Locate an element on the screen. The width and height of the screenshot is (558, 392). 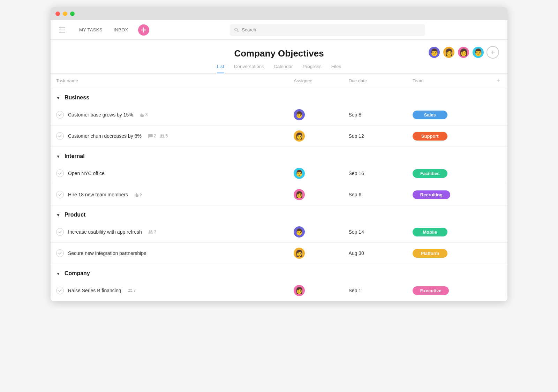
task-name-cell: Open NYC office is located at coordinates (169, 174).